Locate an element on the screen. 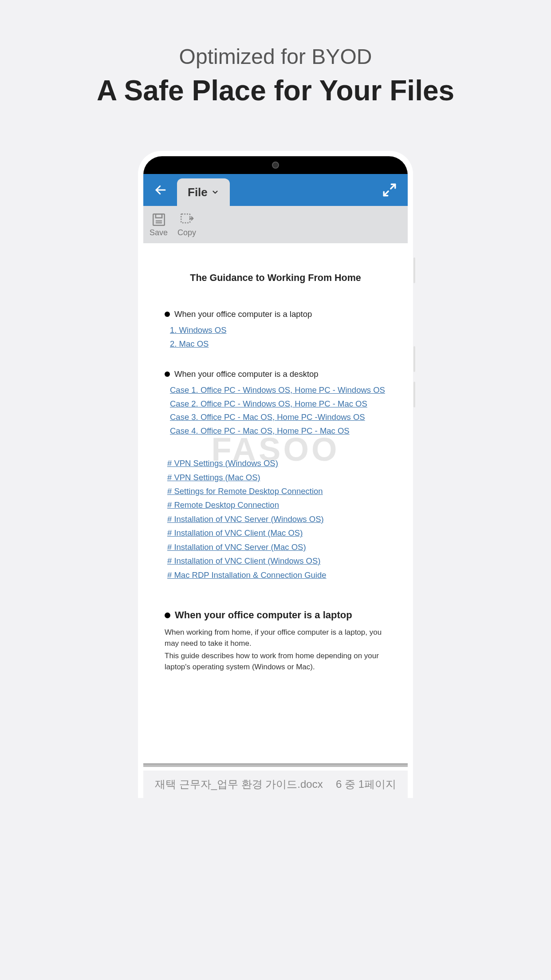 The image size is (551, 980). hash-links: # VPN Settings (Windows OS) # VPN Settin… is located at coordinates (277, 519).